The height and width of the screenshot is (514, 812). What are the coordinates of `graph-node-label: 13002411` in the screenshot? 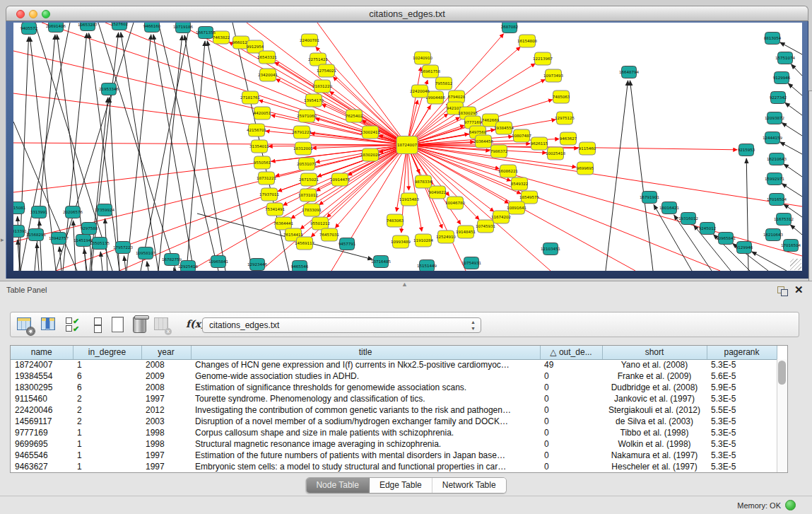 It's located at (370, 132).